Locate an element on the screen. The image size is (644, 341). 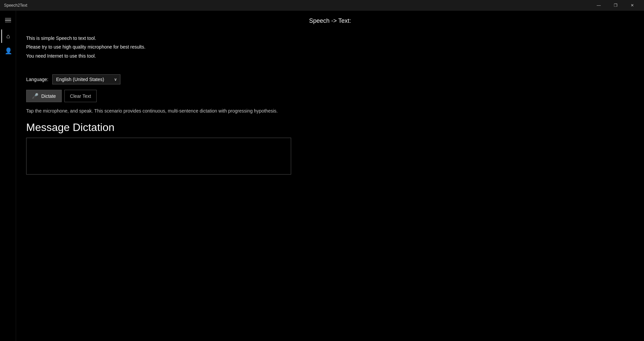
minimize-button: — is located at coordinates (599, 5).